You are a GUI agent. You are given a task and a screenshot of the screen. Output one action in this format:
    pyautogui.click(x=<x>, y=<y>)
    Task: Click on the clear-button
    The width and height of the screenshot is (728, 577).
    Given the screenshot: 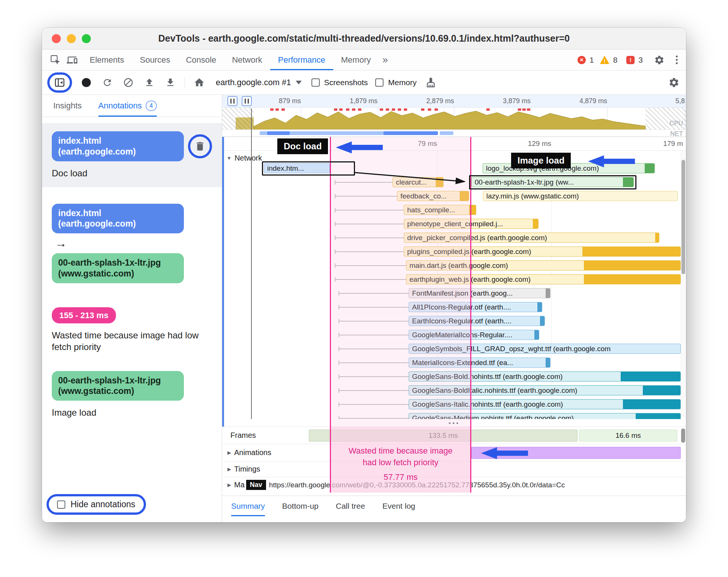 What is the action you would take?
    pyautogui.click(x=128, y=83)
    